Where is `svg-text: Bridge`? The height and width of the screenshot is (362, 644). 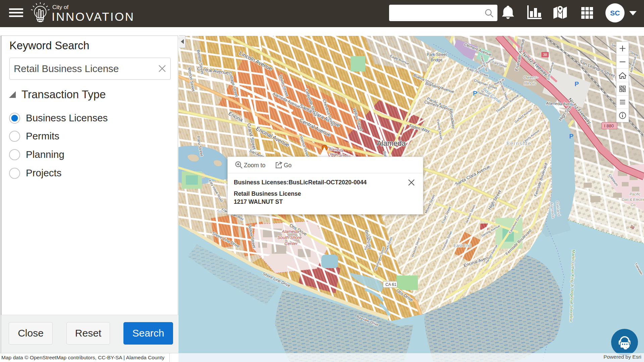 svg-text: Bridge is located at coordinates (437, 60).